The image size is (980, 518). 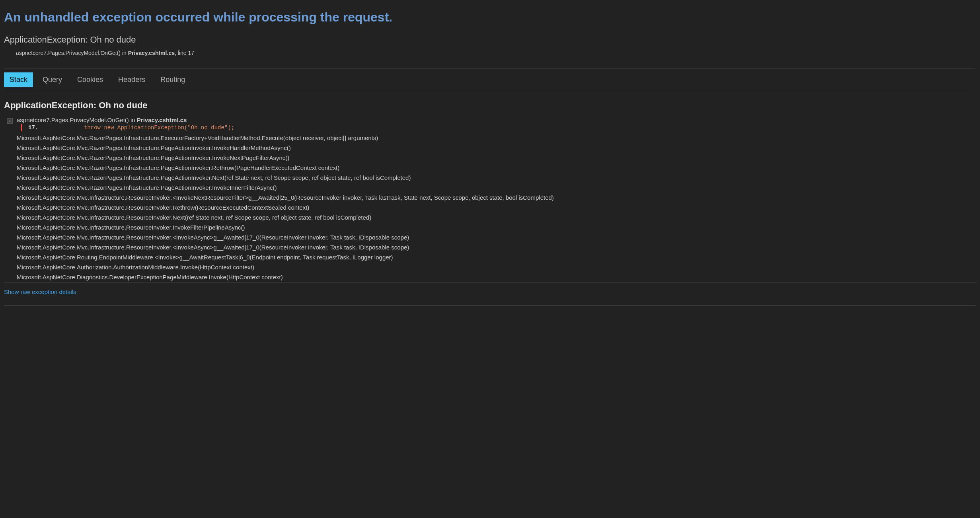 I want to click on show-raw-exception-link: Show raw exception details, so click(x=40, y=292).